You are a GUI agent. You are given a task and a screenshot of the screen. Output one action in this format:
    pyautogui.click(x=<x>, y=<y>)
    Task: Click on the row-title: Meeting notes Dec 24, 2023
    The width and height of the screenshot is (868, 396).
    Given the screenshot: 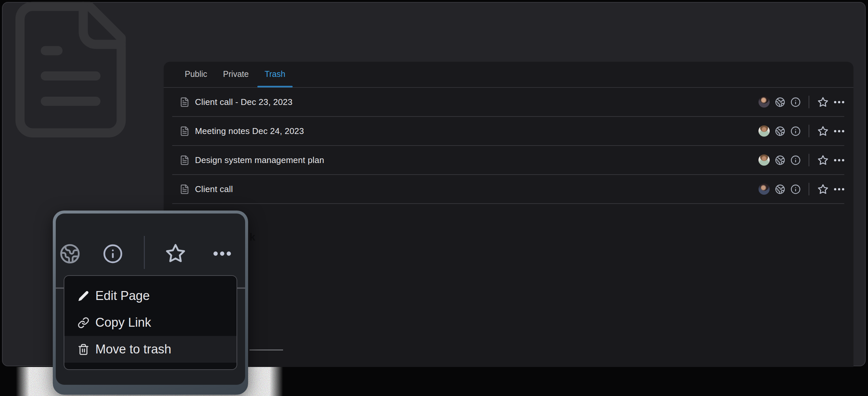 What is the action you would take?
    pyautogui.click(x=249, y=131)
    